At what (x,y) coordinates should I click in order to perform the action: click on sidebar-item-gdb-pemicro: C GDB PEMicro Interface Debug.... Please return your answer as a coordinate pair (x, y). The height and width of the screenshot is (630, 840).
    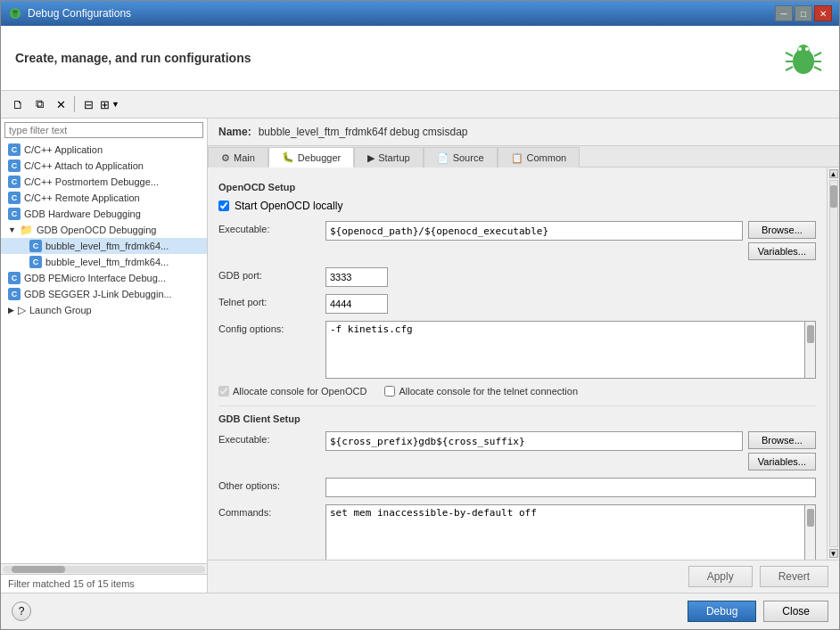
    Looking at the image, I should click on (103, 278).